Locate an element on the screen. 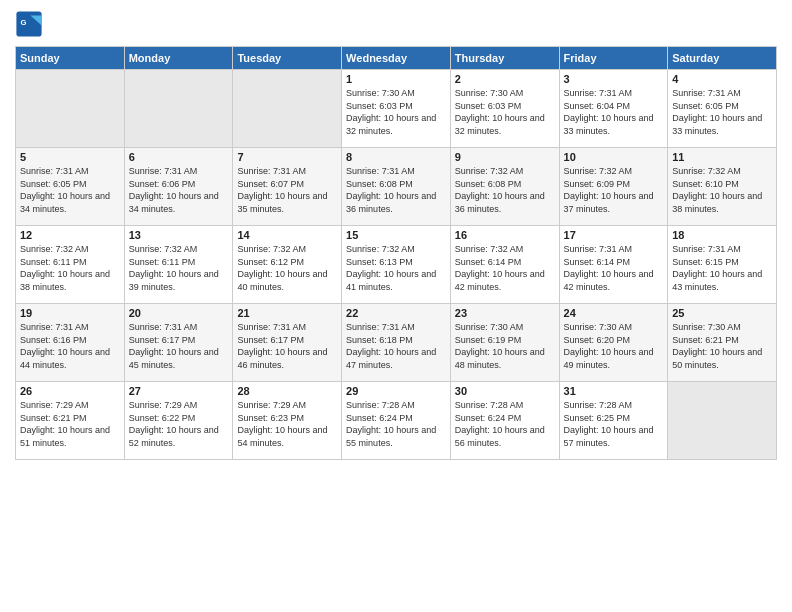 This screenshot has height=612, width=792. day-number: 21 is located at coordinates (287, 313).